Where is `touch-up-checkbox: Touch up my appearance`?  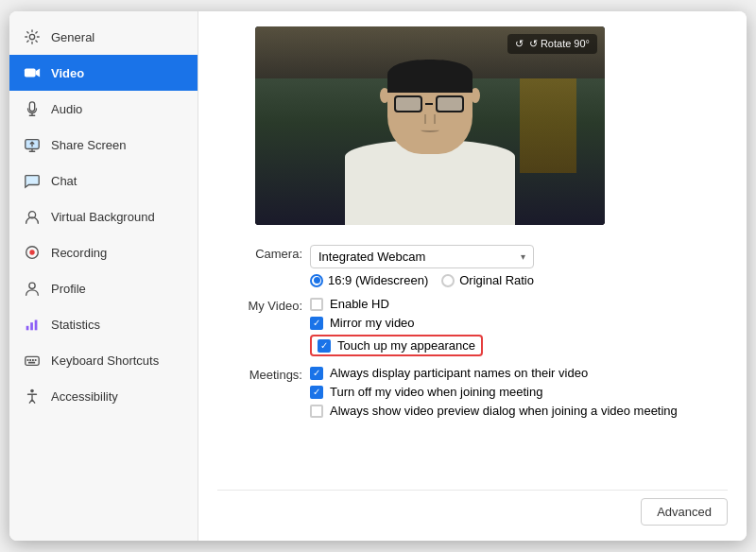 touch-up-checkbox: Touch up my appearance is located at coordinates (397, 346).